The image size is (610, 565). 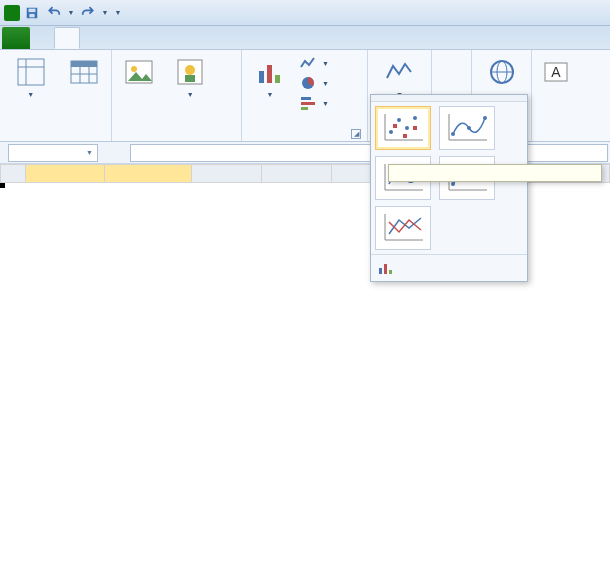 What do you see at coordinates (84, 72) in the screenshot?
I see `table-button` at bounding box center [84, 72].